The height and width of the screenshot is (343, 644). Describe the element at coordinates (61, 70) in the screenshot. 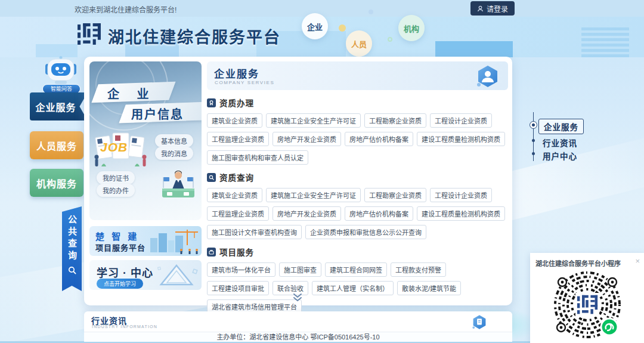

I see `ai-robot-icon` at that location.